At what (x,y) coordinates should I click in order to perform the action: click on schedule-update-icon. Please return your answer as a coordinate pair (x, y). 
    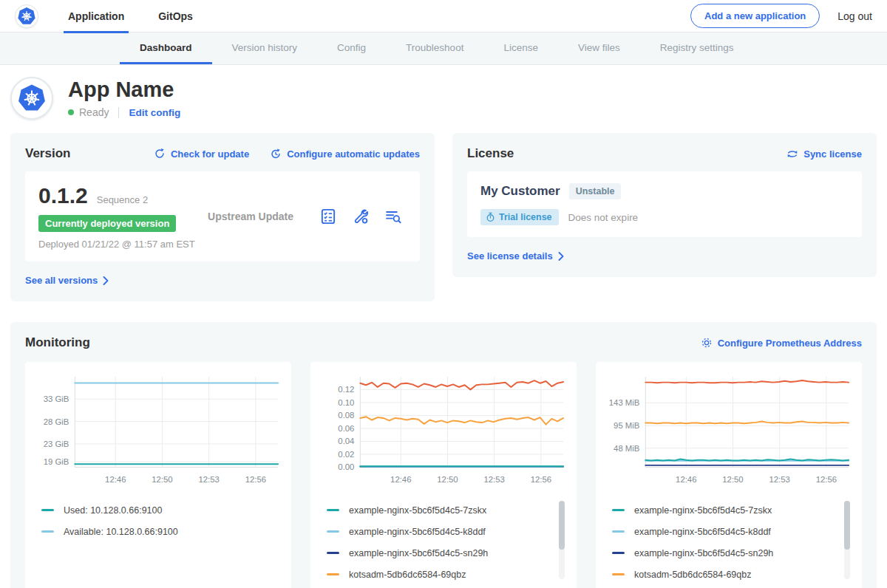
    Looking at the image, I should click on (276, 154).